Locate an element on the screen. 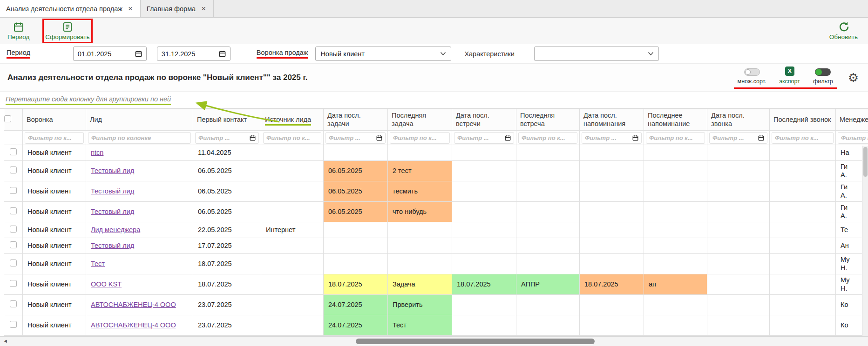  export-button: X экспорт is located at coordinates (790, 75).